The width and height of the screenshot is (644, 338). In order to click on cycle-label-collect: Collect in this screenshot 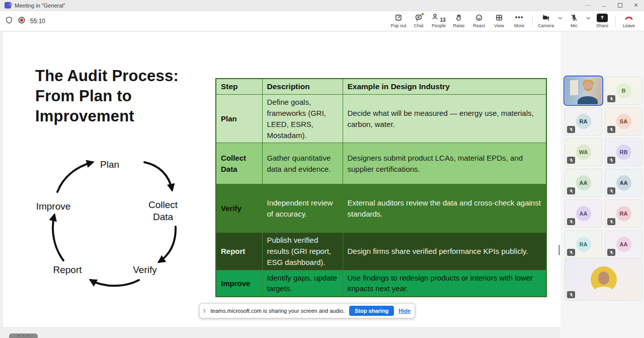, I will do `click(163, 205)`.